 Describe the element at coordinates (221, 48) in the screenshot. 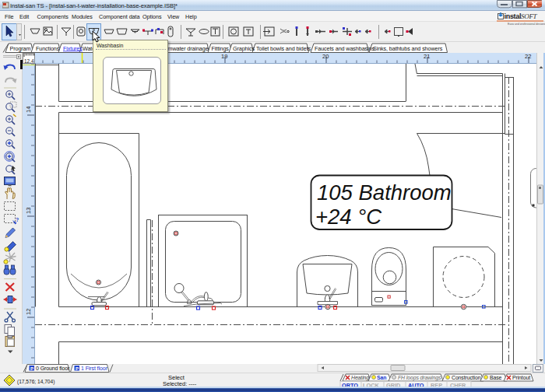

I see `svg-text: Fittings` at that location.